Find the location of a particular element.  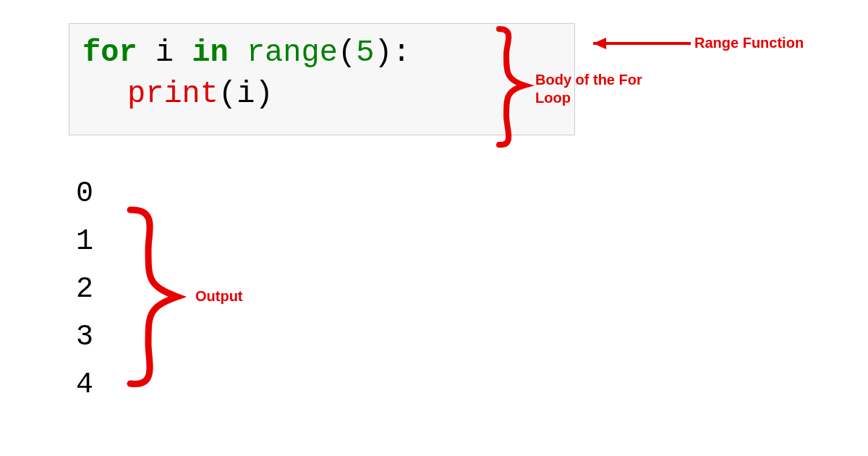

annotation-body-of-loop: Body of the For Loop is located at coordinates (597, 89).